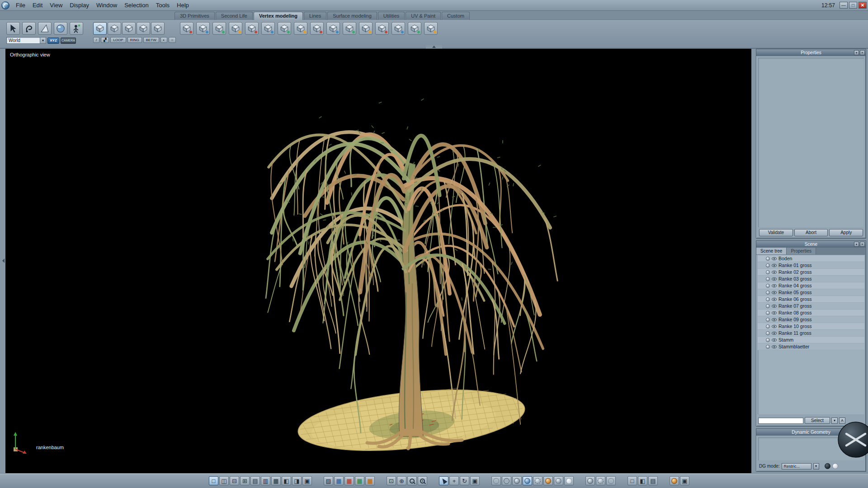  What do you see at coordinates (158, 28) in the screenshot?
I see `select-auto-mode-icon` at bounding box center [158, 28].